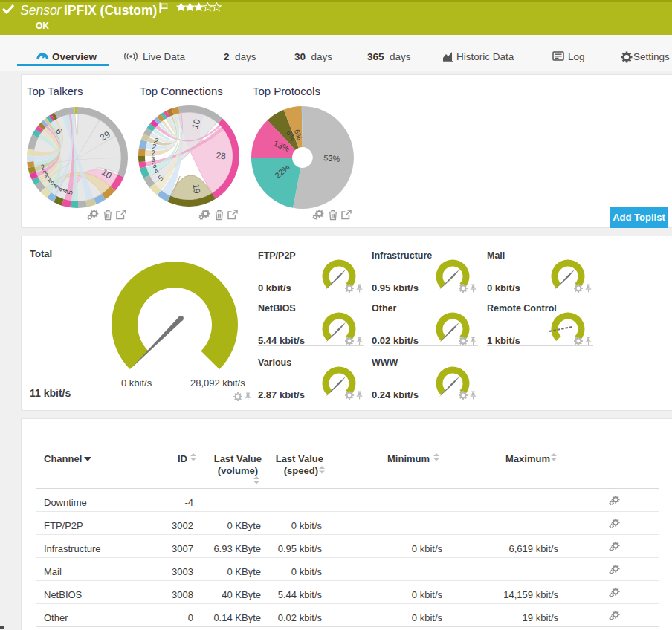  I want to click on svg-text: 19, so click(196, 189).